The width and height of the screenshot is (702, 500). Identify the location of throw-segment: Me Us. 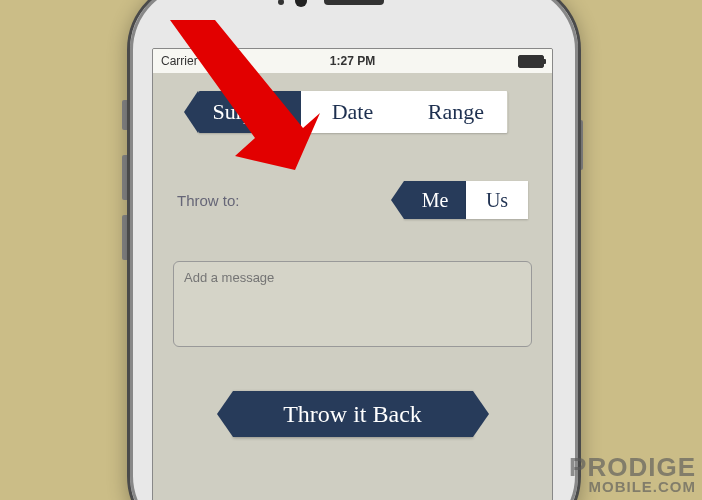
(466, 200).